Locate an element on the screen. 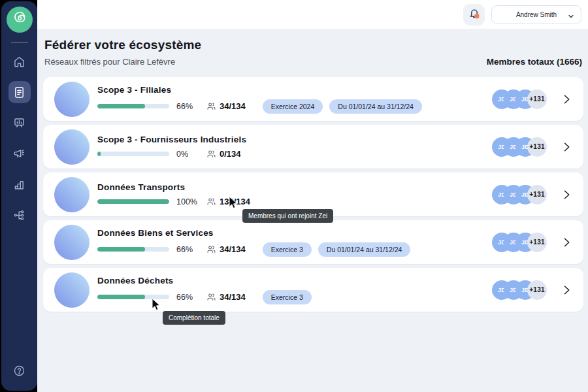 The image size is (588, 392). network-card: Scope 3 - Fournisseurs Industriels 0% 0/… is located at coordinates (314, 146).